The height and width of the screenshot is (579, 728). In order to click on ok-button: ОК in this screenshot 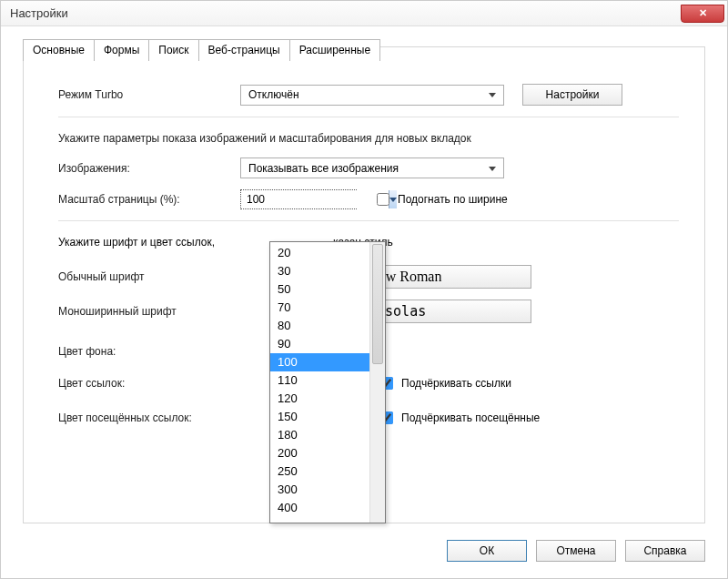, I will do `click(487, 551)`.